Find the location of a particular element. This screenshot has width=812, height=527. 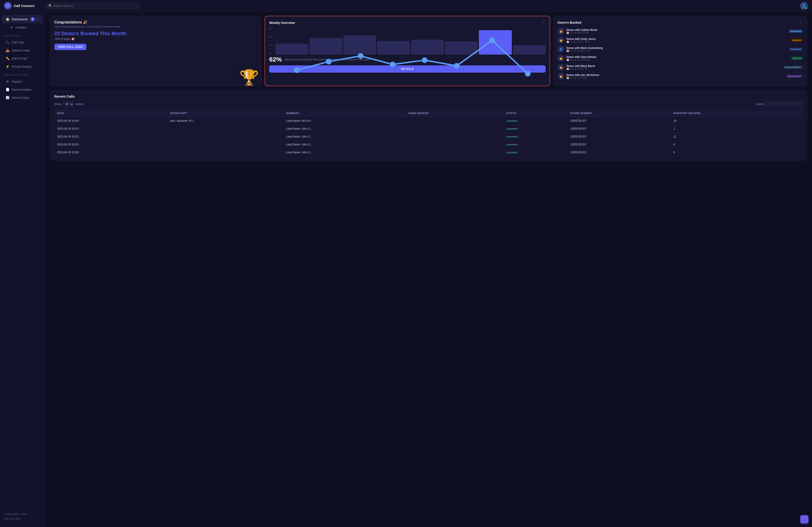

cell-summary-2: Lead Name: John S... is located at coordinates (345, 137).